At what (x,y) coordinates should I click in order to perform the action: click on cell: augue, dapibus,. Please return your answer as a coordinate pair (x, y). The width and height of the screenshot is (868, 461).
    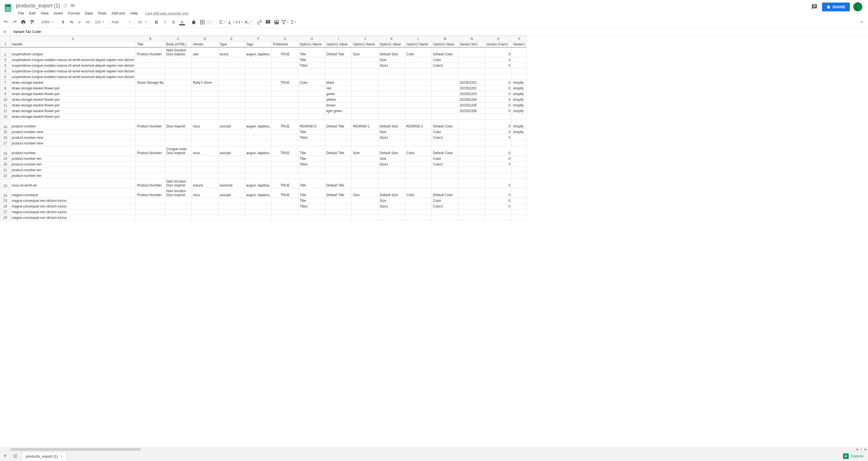
    Looking at the image, I should click on (258, 124).